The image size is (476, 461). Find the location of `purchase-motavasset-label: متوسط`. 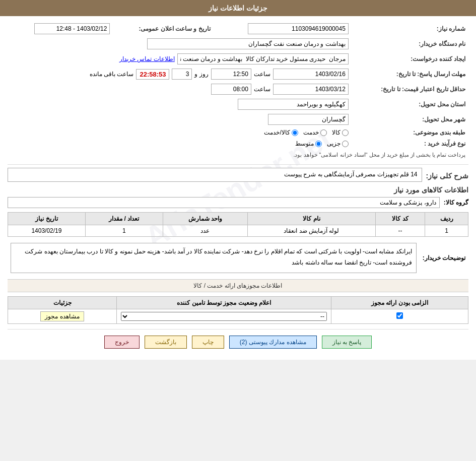

purchase-motavasset-label: متوسط is located at coordinates (304, 144).